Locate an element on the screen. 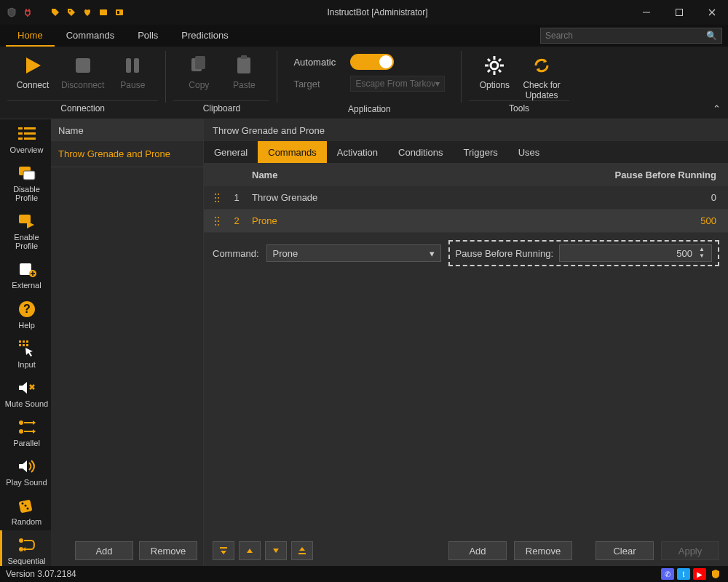  detail-clear-button: Clear is located at coordinates (625, 551).